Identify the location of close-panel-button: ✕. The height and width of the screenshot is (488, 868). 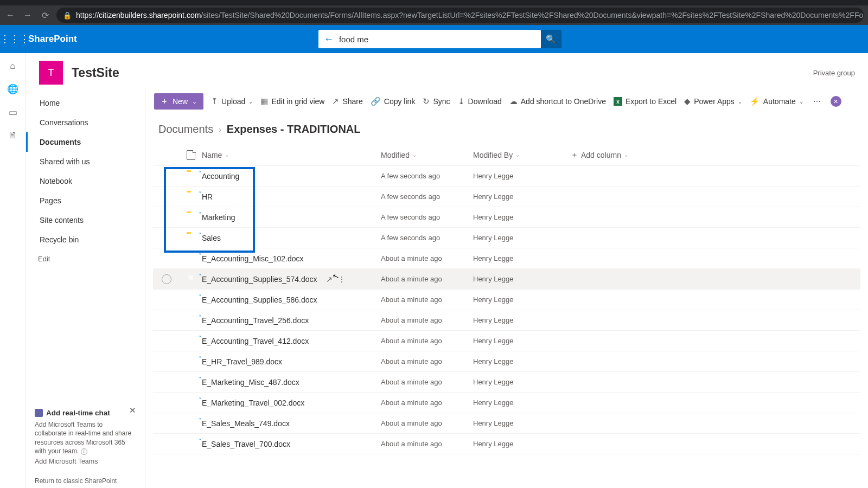
(836, 101).